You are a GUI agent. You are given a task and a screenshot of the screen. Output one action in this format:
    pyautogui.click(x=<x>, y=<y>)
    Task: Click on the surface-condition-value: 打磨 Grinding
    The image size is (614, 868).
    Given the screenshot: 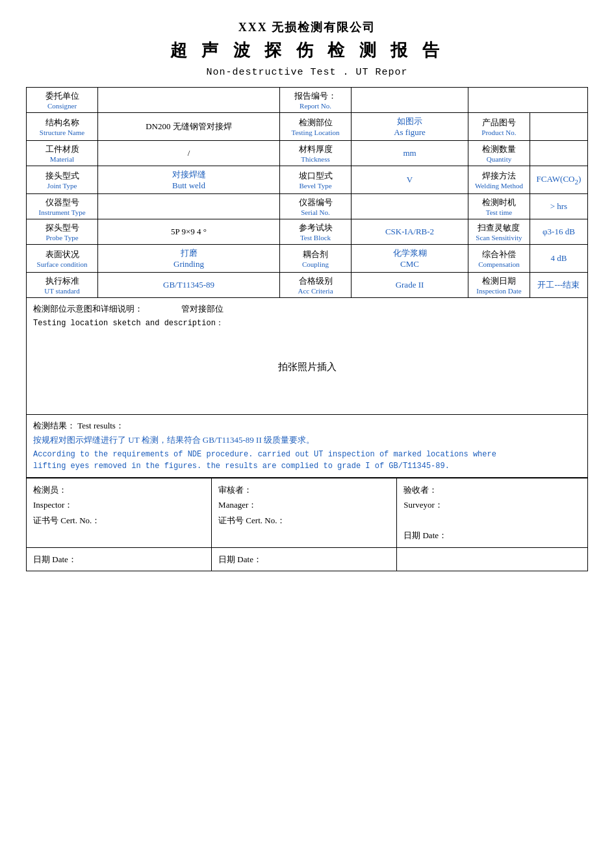 What is the action you would take?
    pyautogui.click(x=189, y=258)
    